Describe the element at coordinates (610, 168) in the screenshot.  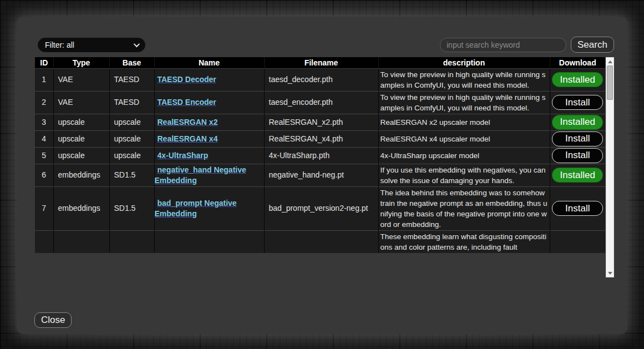
I see `table-scrollbar` at that location.